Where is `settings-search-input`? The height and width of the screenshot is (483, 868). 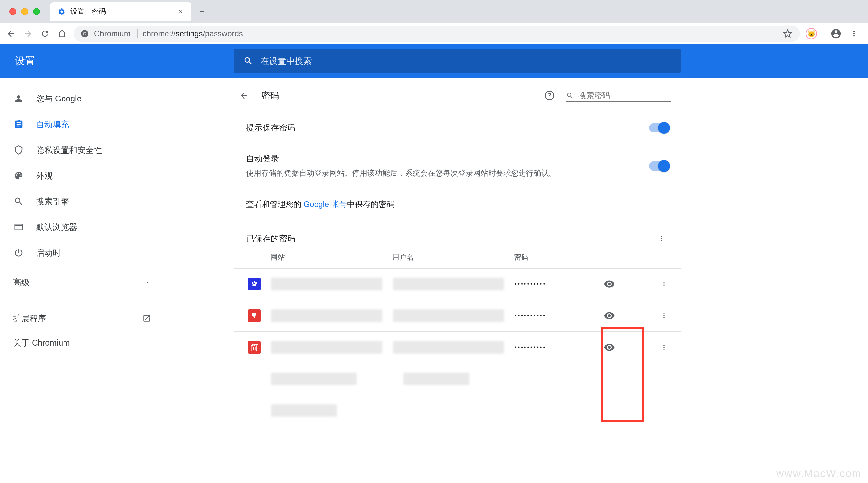 settings-search-input is located at coordinates (466, 61).